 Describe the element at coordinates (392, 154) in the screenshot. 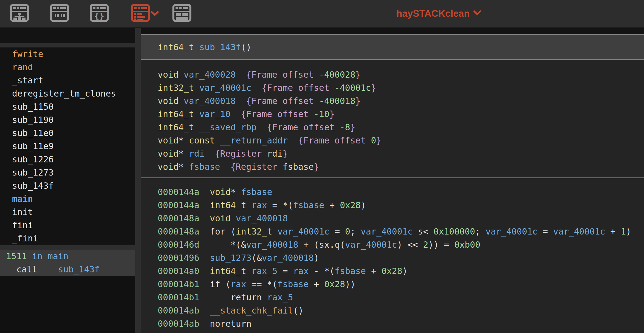

I see `decl-line: void* rdi {Register rdi}` at that location.